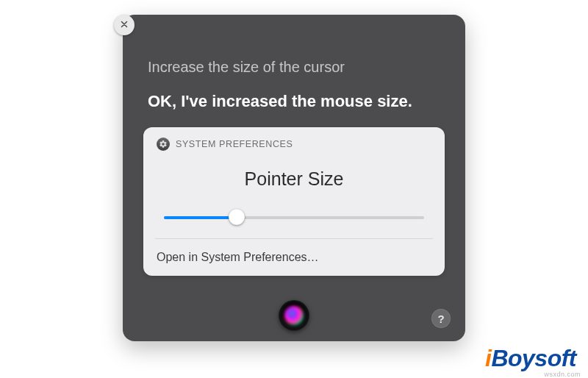 This screenshot has width=588, height=378. I want to click on open-in-system-preferences-link: Open in System Preferences…, so click(294, 257).